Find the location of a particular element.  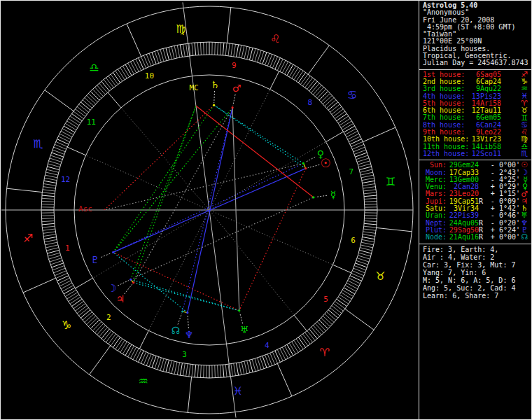

stats-line: Ang: 5, Suc: 2, Cad: 4 is located at coordinates (477, 288).